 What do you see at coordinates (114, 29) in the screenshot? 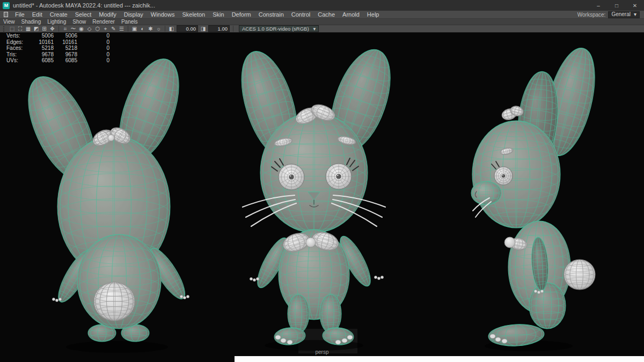
I see `construction-history-icon: ✎` at bounding box center [114, 29].